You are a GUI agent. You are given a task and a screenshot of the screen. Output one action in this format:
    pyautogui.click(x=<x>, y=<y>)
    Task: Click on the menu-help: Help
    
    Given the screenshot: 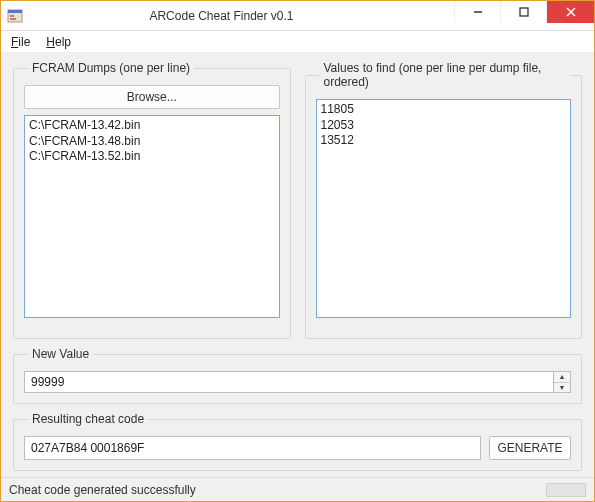 What is the action you would take?
    pyautogui.click(x=58, y=42)
    